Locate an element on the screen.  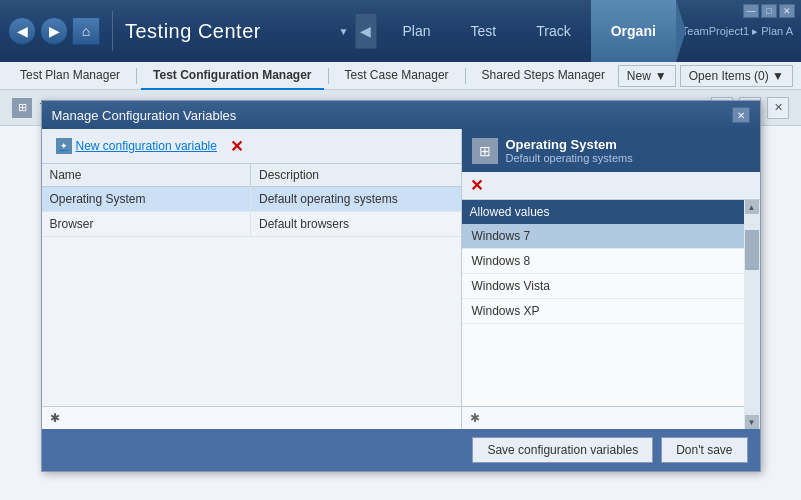
right-delete-button: ✕ is located at coordinates (476, 186).